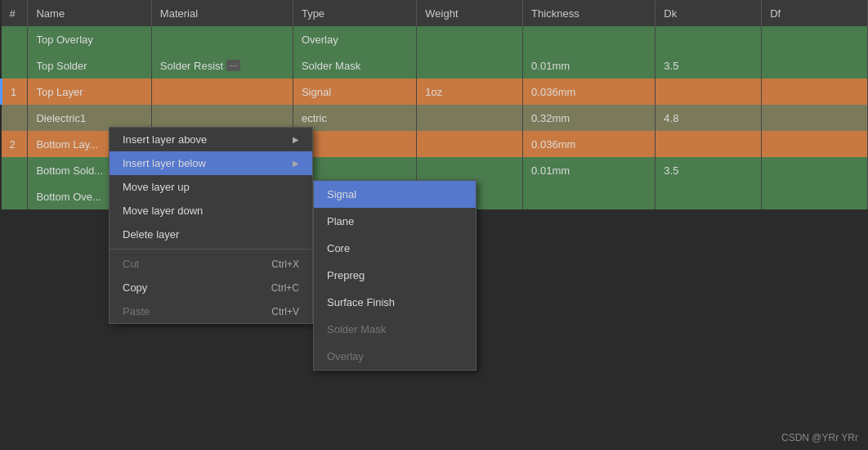 This screenshot has width=868, height=450. What do you see at coordinates (211, 139) in the screenshot?
I see `menu-item-insert-above: Insert layer above ▶` at bounding box center [211, 139].